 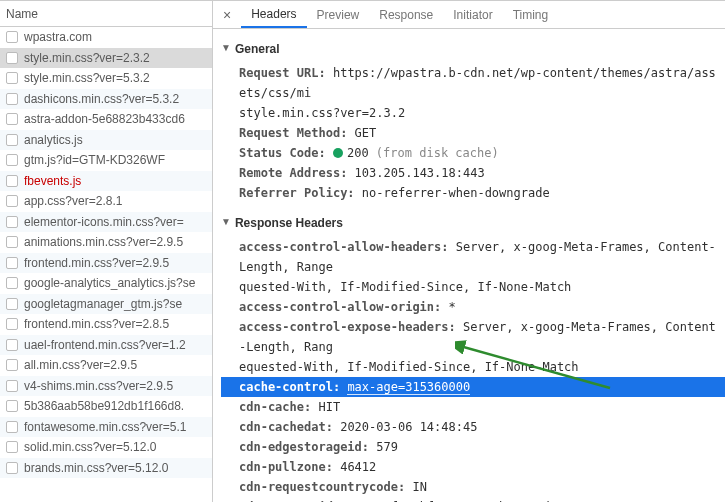 I want to click on cdn-pullzone-key: cdn-pullzone:, so click(x=286, y=467).